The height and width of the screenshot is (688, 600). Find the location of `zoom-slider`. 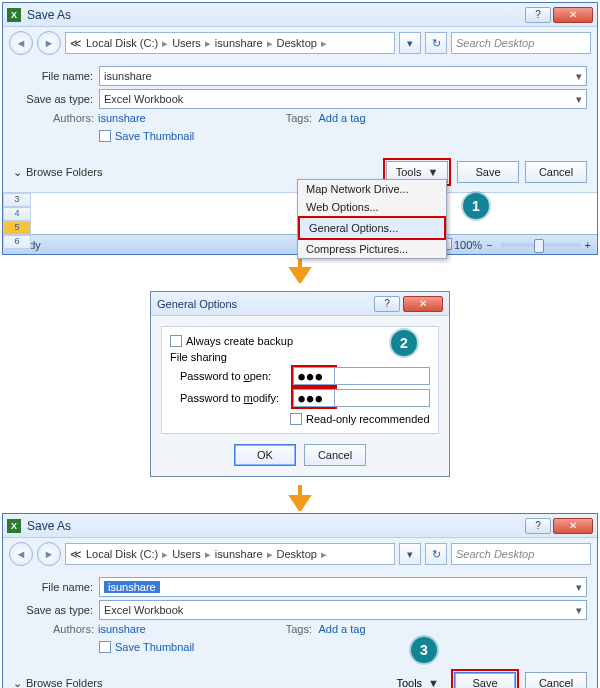

zoom-slider is located at coordinates (541, 245).